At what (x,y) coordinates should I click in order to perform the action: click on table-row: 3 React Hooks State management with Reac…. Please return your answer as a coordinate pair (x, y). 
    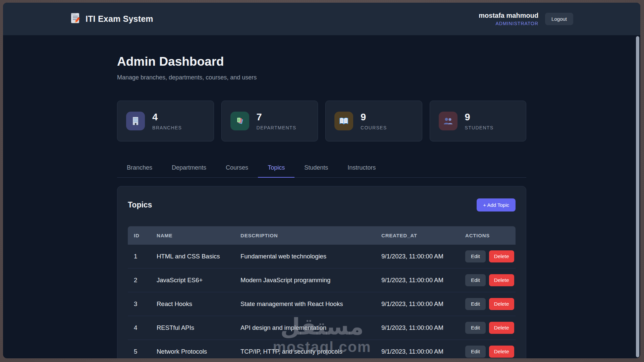
    Looking at the image, I should click on (322, 304).